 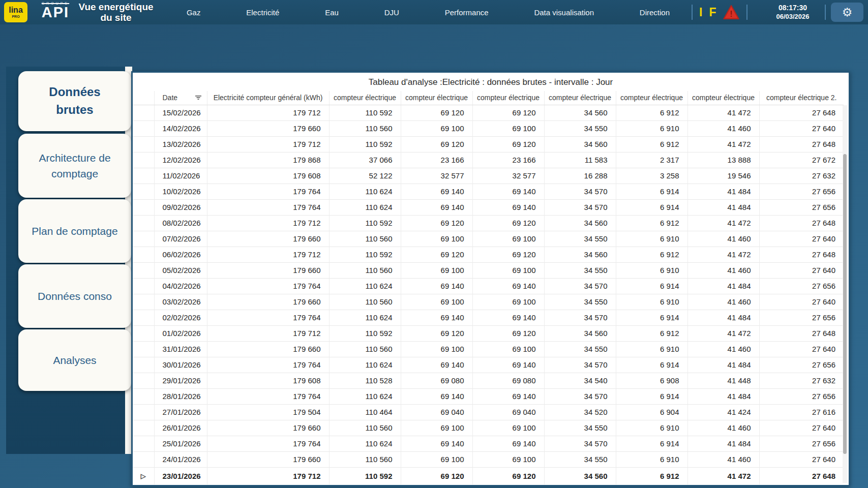 What do you see at coordinates (75, 101) in the screenshot?
I see `sidebar-item-donnees-brutes: Données brutes` at bounding box center [75, 101].